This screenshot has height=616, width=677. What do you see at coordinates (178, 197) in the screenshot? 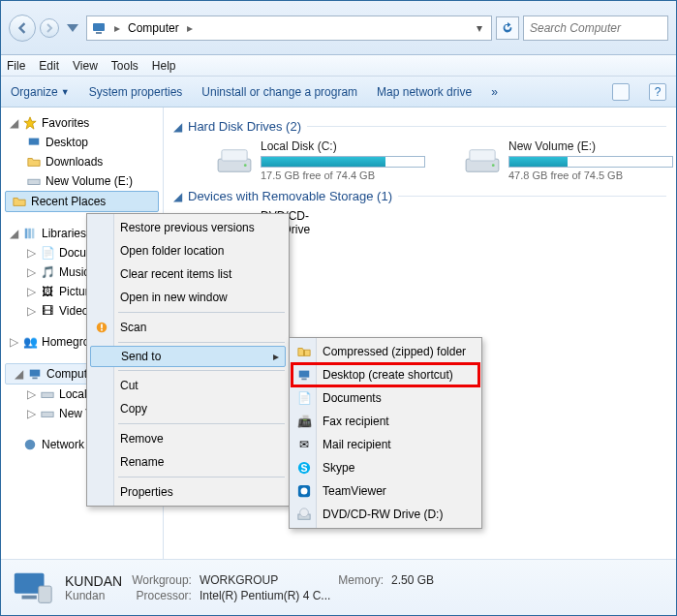
I see `collapse-icon: ◢` at bounding box center [178, 197].